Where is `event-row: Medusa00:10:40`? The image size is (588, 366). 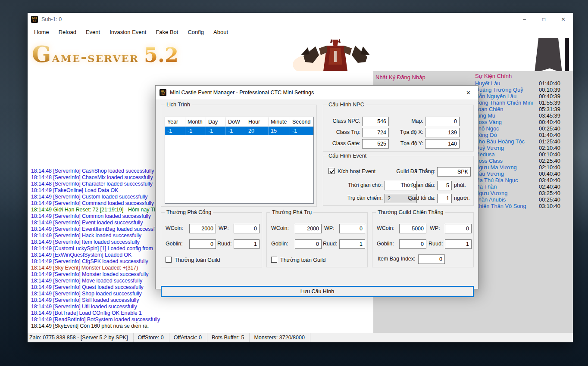 event-row: Medusa00:10:40 is located at coordinates (522, 154).